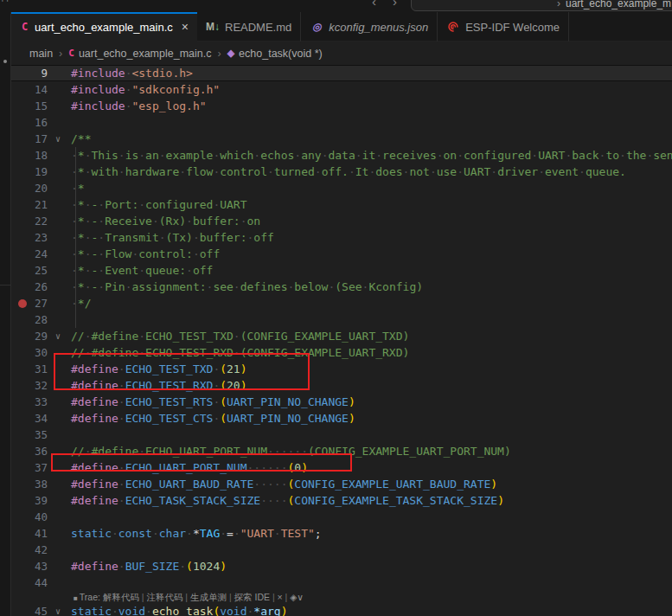 This screenshot has width=672, height=616. What do you see at coordinates (37, 303) in the screenshot?
I see `line-number: 27` at bounding box center [37, 303].